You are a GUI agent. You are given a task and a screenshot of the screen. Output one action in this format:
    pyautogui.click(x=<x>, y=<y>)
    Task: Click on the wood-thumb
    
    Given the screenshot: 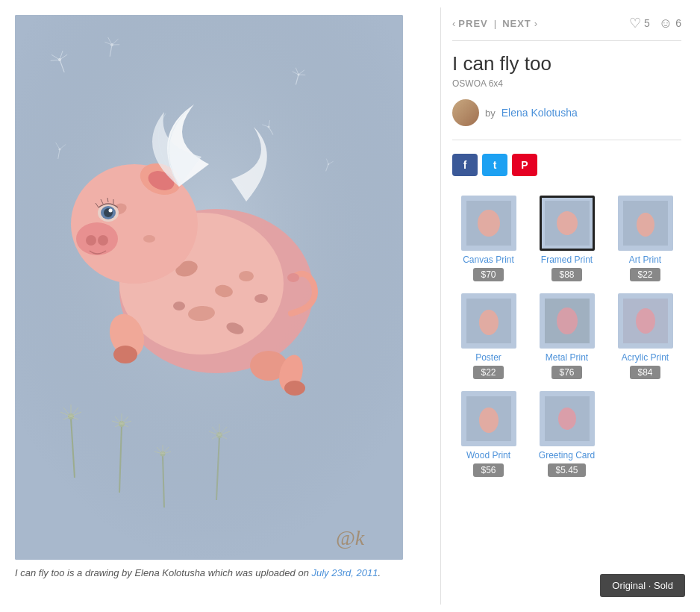 What is the action you would take?
    pyautogui.click(x=489, y=419)
    